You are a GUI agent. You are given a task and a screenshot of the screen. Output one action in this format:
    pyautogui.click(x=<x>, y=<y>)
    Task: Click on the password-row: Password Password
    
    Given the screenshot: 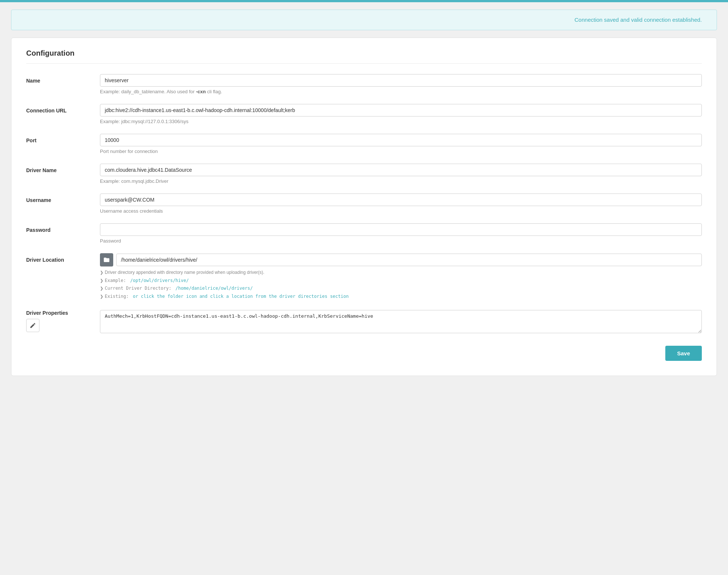 What is the action you would take?
    pyautogui.click(x=364, y=234)
    